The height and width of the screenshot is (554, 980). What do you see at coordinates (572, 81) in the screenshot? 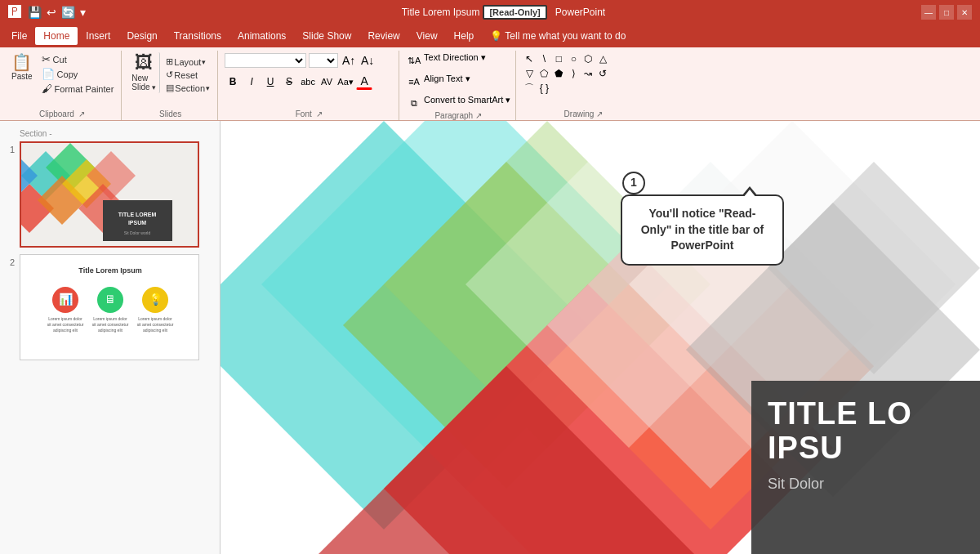
I see `drawing-content: ↖ \ □ ○ ⬡ △ ▽ ⬠ ⬟ ⟩ ↝ ↺ ⌒ { }` at bounding box center [572, 81].